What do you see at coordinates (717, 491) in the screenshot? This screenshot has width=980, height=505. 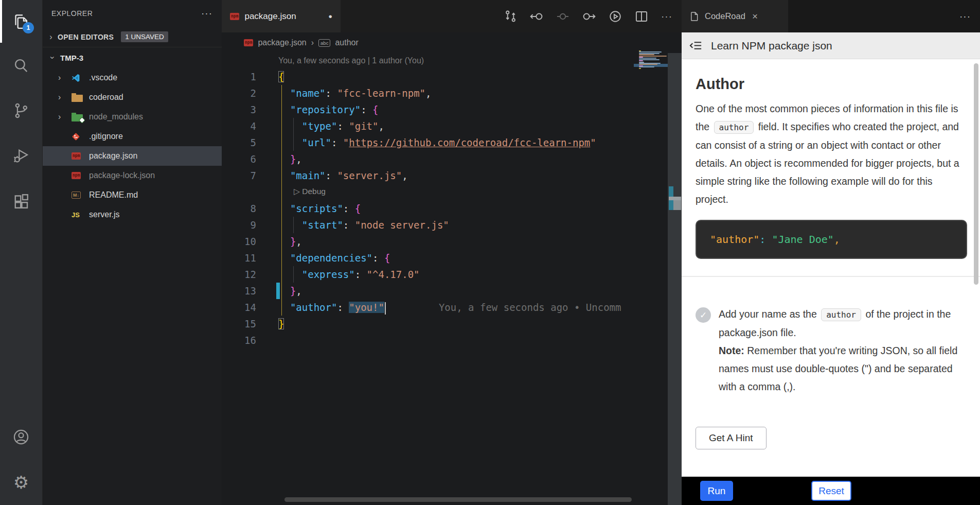 I see `run-button: Run` at bounding box center [717, 491].